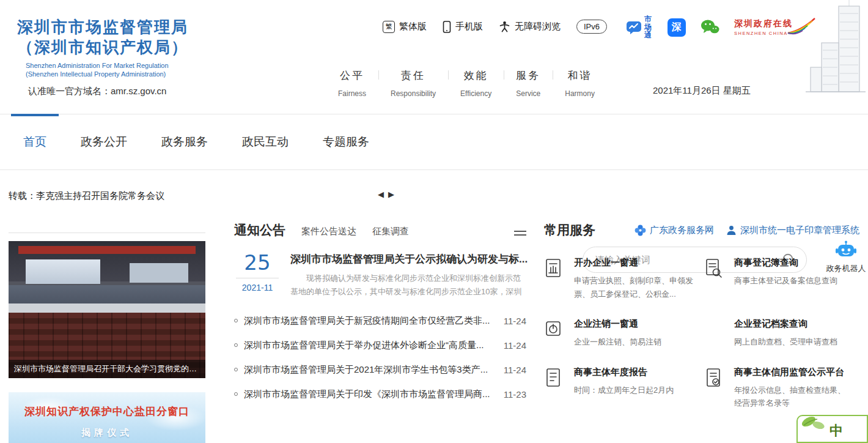  I want to click on date-divider, so click(257, 278).